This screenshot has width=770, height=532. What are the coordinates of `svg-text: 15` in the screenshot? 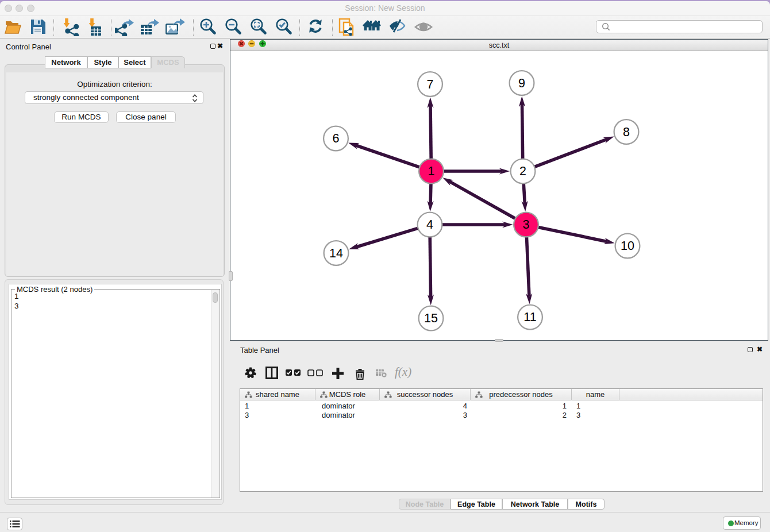 It's located at (431, 318).